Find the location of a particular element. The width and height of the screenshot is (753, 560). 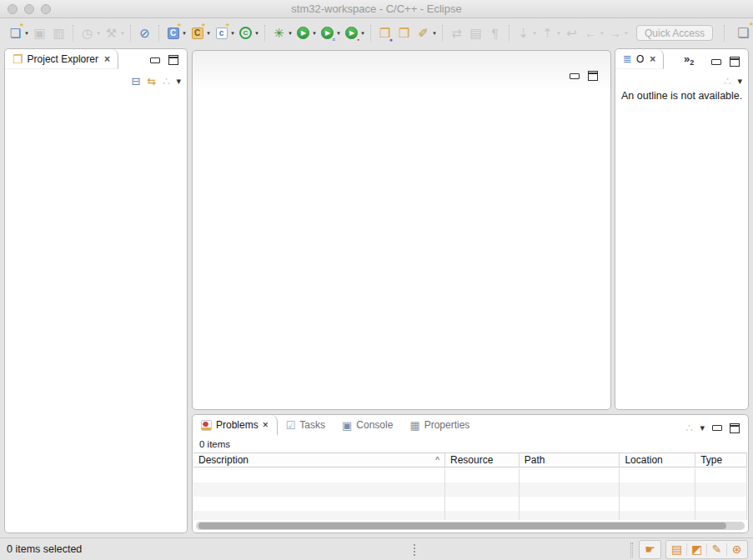

glyph: ✳ is located at coordinates (279, 33).